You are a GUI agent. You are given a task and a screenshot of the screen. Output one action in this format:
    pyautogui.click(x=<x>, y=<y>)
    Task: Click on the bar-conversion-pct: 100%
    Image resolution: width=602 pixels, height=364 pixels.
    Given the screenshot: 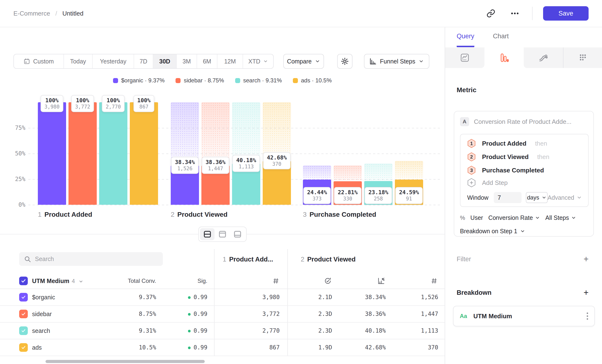 What is the action you would take?
    pyautogui.click(x=52, y=100)
    